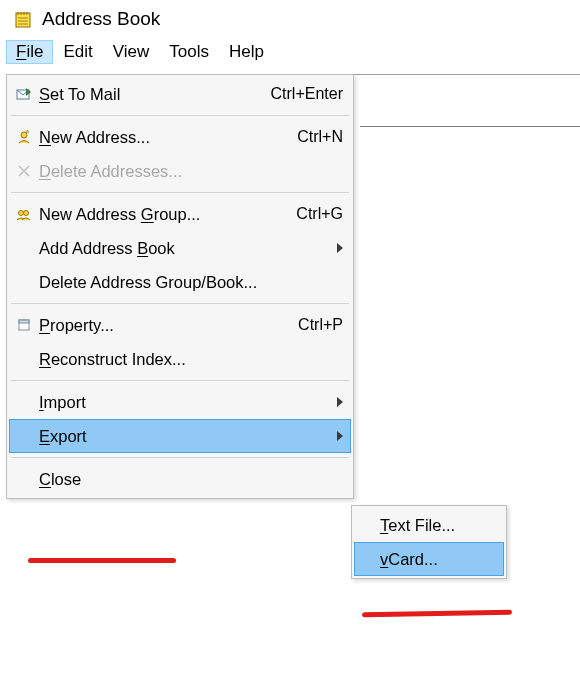 This screenshot has width=580, height=691. I want to click on menu-label: Set To Mail, so click(151, 94).